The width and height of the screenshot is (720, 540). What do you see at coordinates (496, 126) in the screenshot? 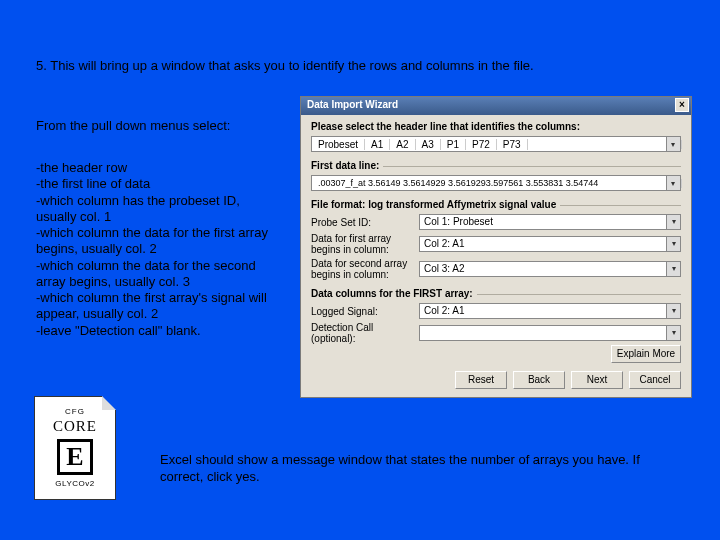
I see `section-header-line: Please select the header line that ident…` at bounding box center [496, 126].